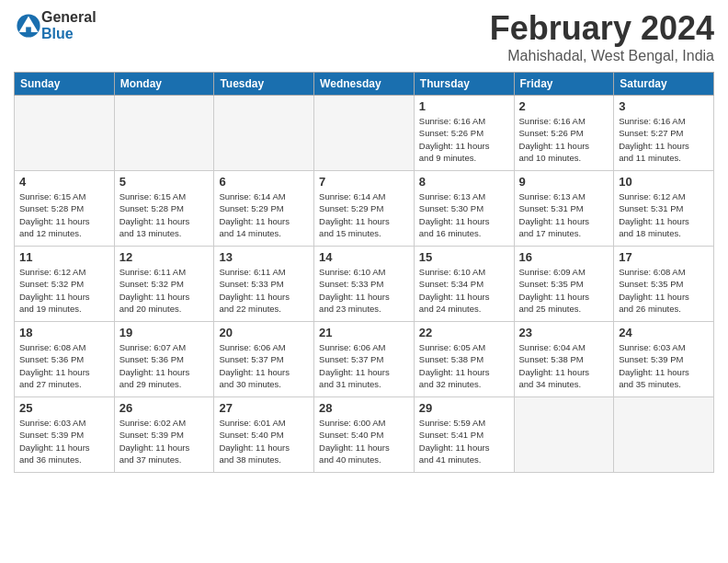 This screenshot has height=563, width=728. I want to click on day-number: 29, so click(464, 408).